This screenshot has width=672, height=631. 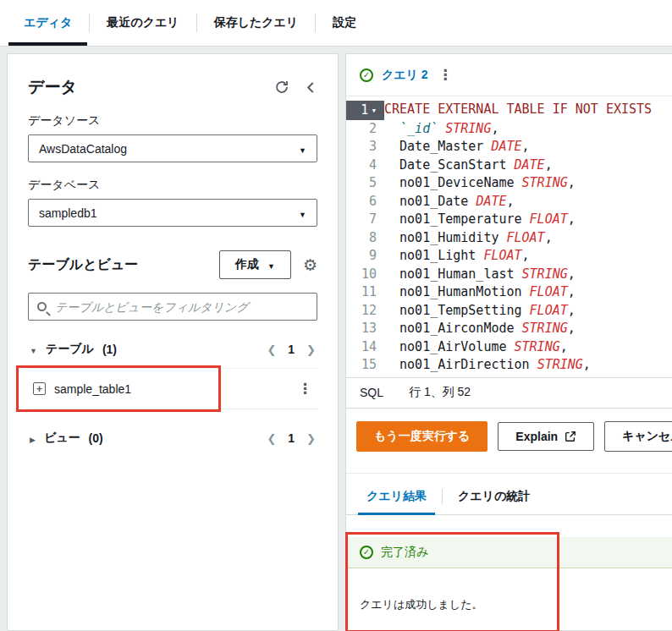 What do you see at coordinates (291, 349) in the screenshot?
I see `tables-page-number: 1` at bounding box center [291, 349].